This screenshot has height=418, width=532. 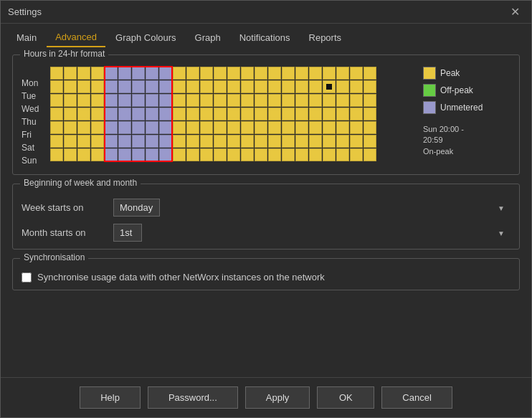 I want to click on password-button: Password..., so click(x=193, y=397).